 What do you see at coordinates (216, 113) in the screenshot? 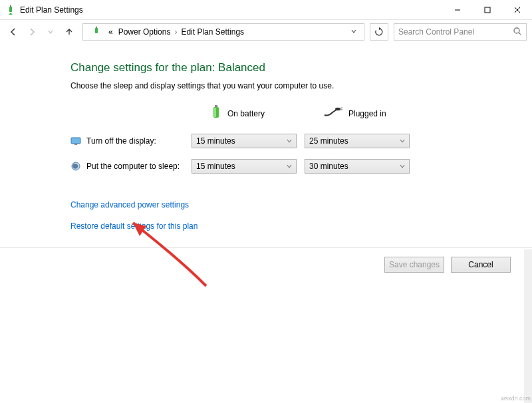
I see `battery-icon` at bounding box center [216, 113].